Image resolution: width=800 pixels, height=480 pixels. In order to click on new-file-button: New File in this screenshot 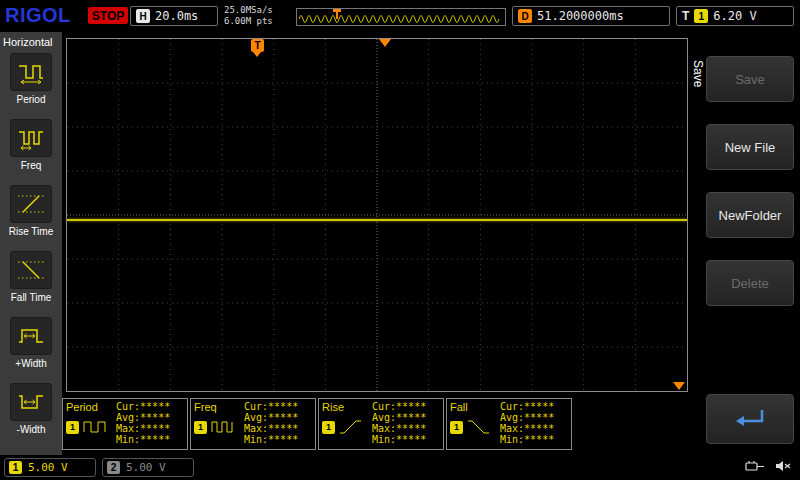, I will do `click(750, 147)`.